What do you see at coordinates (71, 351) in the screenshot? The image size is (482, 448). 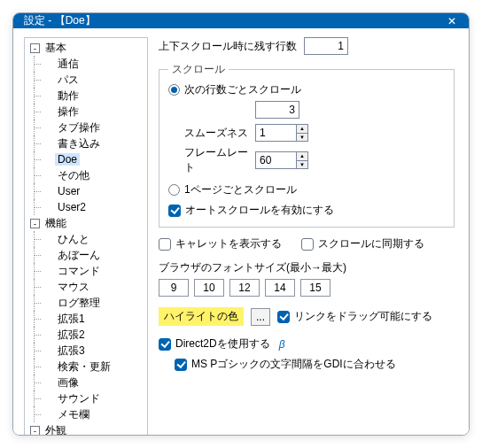 I see `tree-item-label: 拡張3` at bounding box center [71, 351].